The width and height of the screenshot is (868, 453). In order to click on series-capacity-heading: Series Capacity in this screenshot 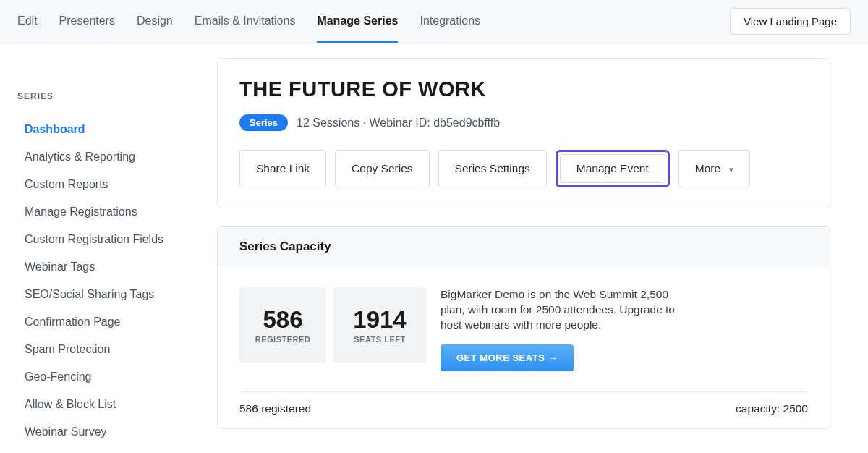, I will do `click(524, 247)`.